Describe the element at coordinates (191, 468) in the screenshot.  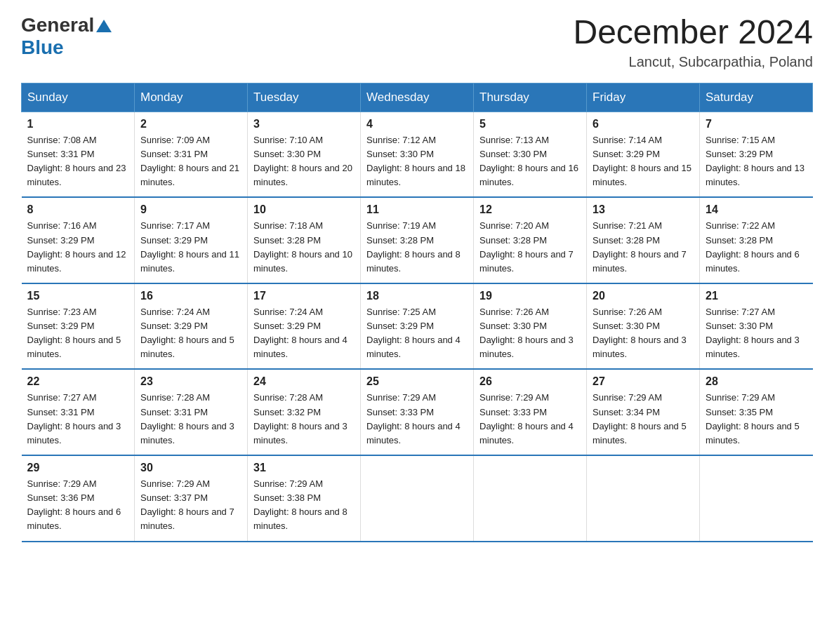
I see `day-number: 30` at that location.